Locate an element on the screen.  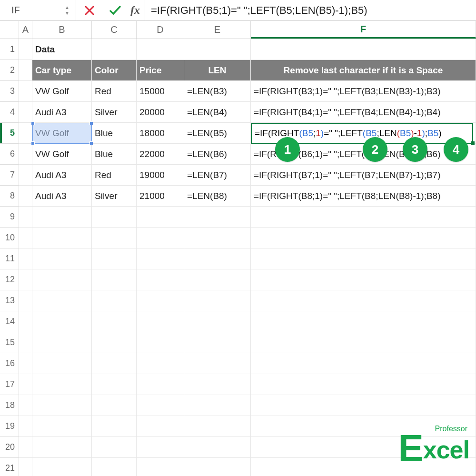
cell: =LEN(B7) is located at coordinates (218, 175).